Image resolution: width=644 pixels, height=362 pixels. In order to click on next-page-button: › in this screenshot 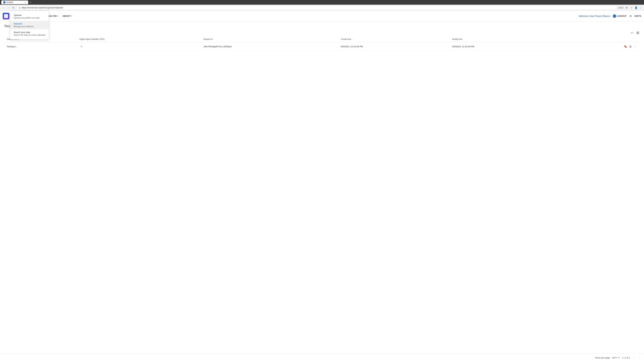, I will do `click(639, 358)`.